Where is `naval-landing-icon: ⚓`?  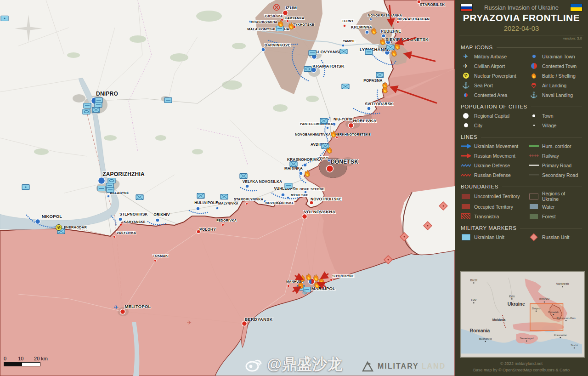 naval-landing-icon: ⚓ is located at coordinates (534, 95).